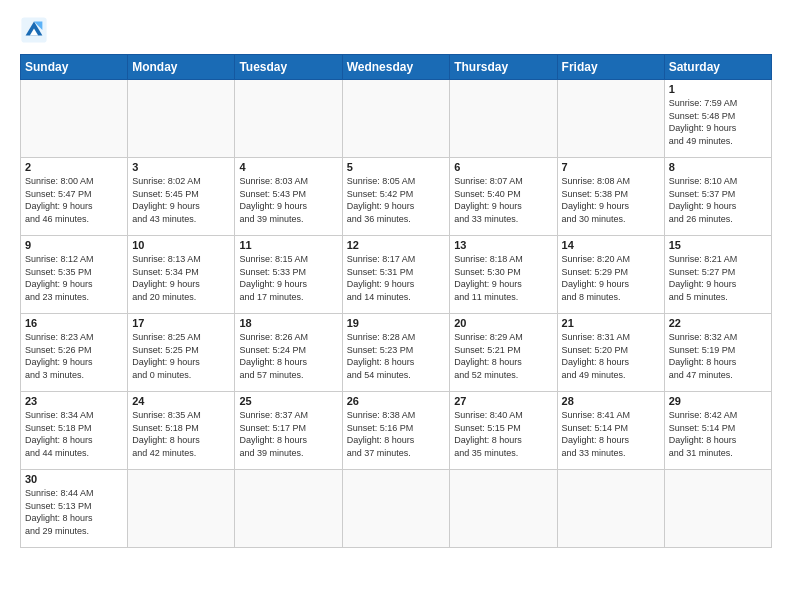 The image size is (792, 612). What do you see at coordinates (718, 353) in the screenshot?
I see `day-cell: 22Sunrise: 8:32 AM Sunset: 5:19 PM Dayli…` at bounding box center [718, 353].